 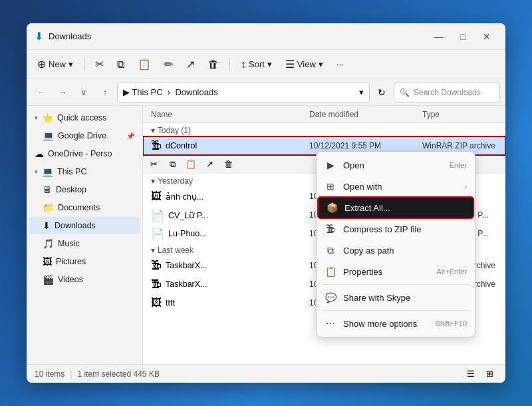 What do you see at coordinates (226, 266) in the screenshot?
I see `file-name-cell: 🗜 TaskbarX...` at bounding box center [226, 266].